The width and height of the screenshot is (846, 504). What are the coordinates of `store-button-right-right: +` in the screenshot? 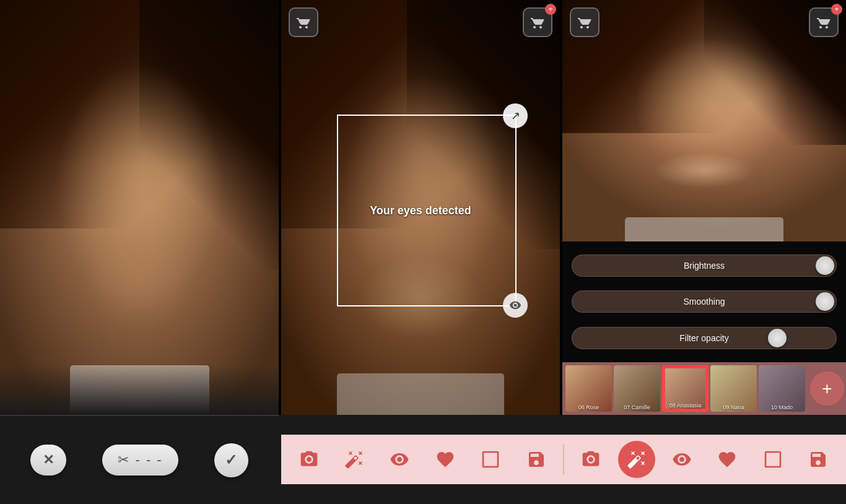 It's located at (824, 22).